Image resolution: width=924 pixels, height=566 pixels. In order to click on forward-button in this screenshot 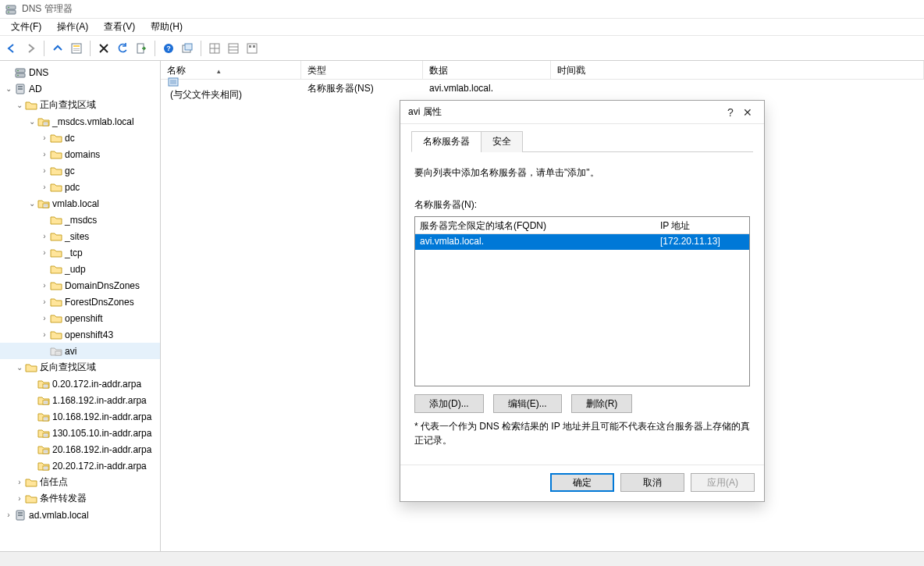, I will do `click(30, 48)`.